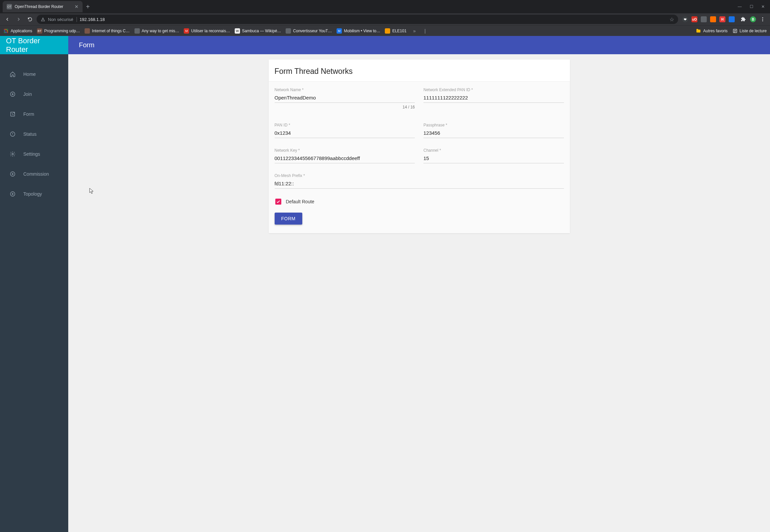 The image size is (770, 532). What do you see at coordinates (743, 19) in the screenshot?
I see `extensions-button` at bounding box center [743, 19].